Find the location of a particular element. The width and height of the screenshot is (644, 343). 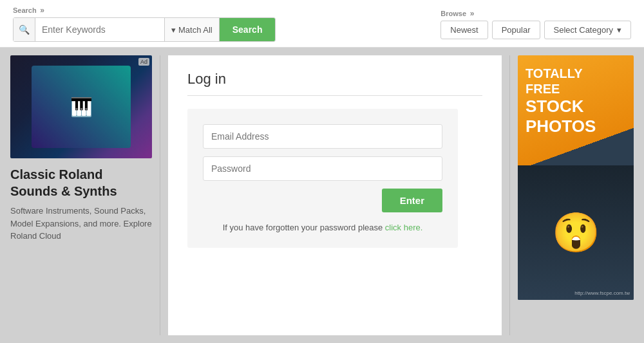

stock-photo-person: 😲 is located at coordinates (576, 233).